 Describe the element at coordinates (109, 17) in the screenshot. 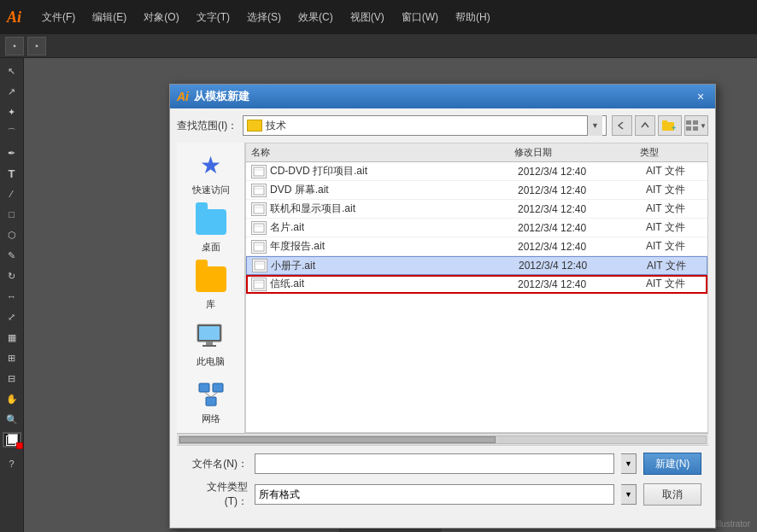

I see `menu-edit: 编辑(E)` at that location.